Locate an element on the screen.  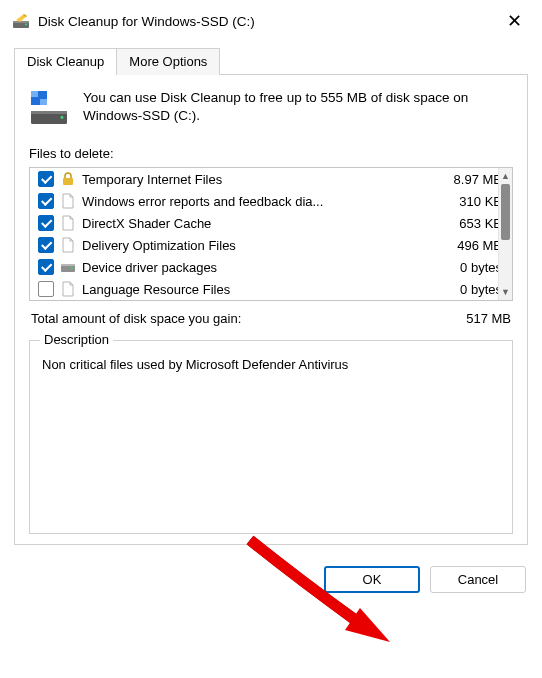
tab-disk-cleanup: Disk Cleanup is located at coordinates (66, 62).